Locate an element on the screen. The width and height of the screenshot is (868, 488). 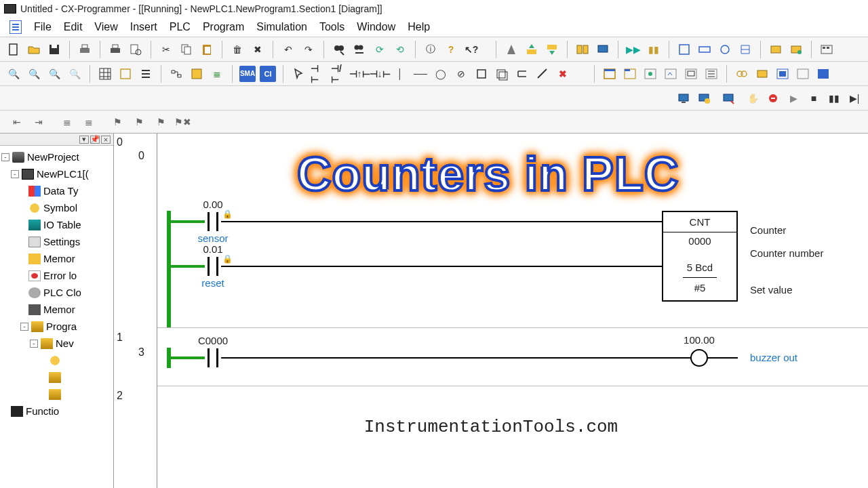
contact-open-icon: ⊣ ⊢ is located at coordinates (319, 74).